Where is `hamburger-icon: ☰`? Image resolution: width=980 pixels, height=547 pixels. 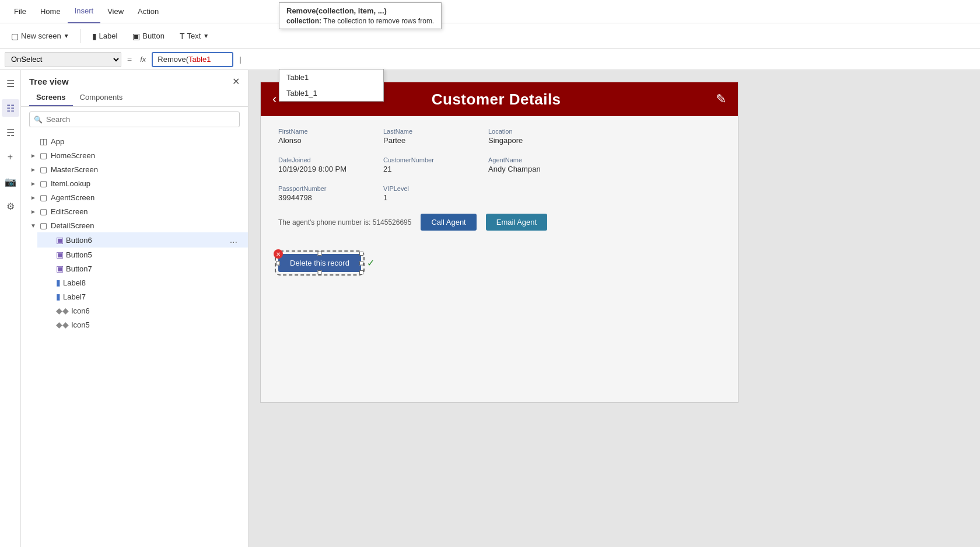
hamburger-icon: ☰ is located at coordinates (10, 83).